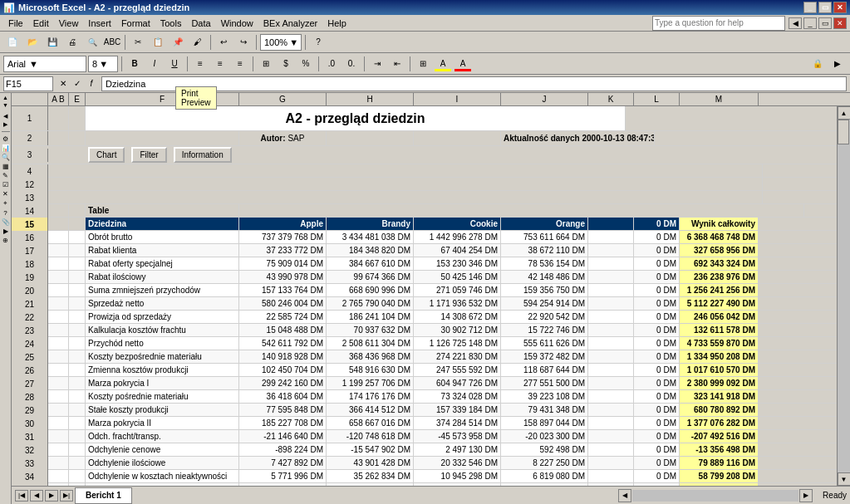 This screenshot has width=850, height=504. I want to click on cell-22-brandy: 186 241 104 DM, so click(371, 317).